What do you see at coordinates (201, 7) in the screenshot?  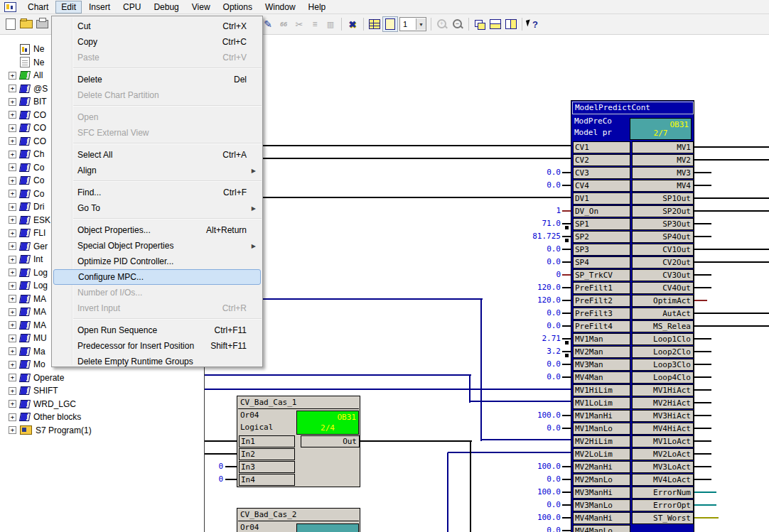 I see `menubar-item-view: View` at bounding box center [201, 7].